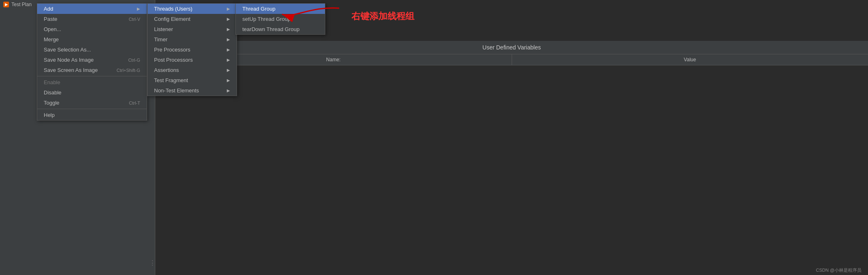 The width and height of the screenshot is (868, 275). I want to click on udv-title: User Defined Variables, so click(512, 47).